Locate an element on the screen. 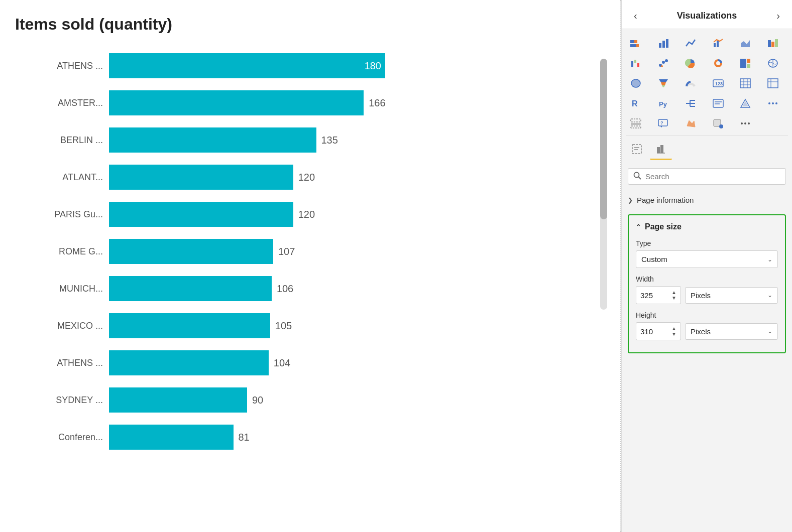 This screenshot has width=792, height=532. viz-icon-map is located at coordinates (773, 63).